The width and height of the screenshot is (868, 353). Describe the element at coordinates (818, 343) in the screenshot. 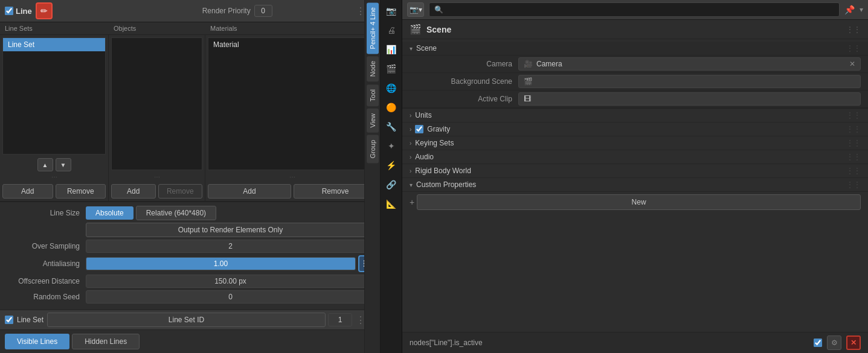

I see `status-checkbox` at that location.